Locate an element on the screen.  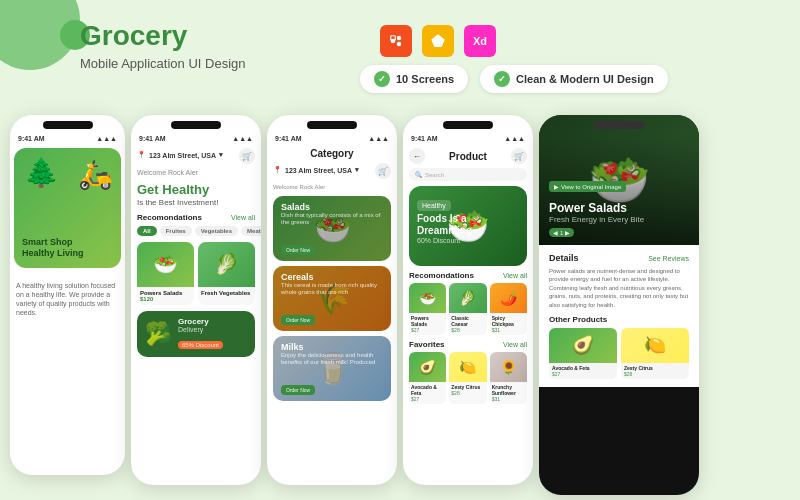
phone4-fav2-img: 🍋 is located at coordinates (468, 367).